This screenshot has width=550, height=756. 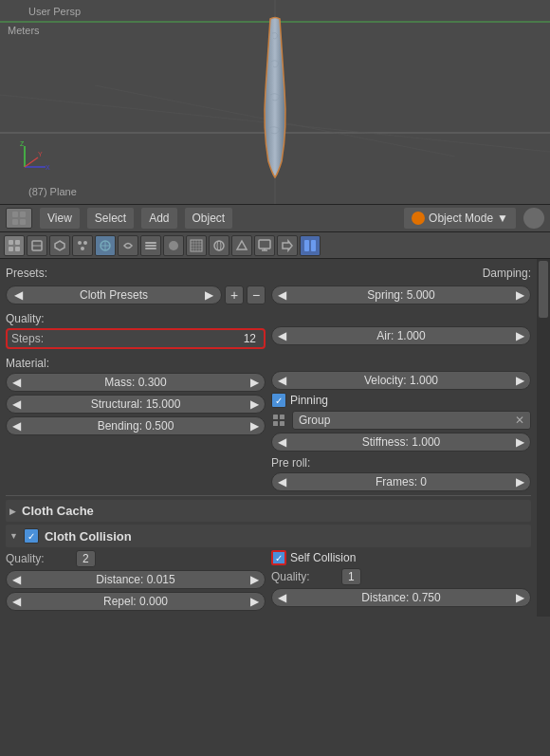 What do you see at coordinates (161, 580) in the screenshot?
I see `collision-distance-value: 0.015` at bounding box center [161, 580].